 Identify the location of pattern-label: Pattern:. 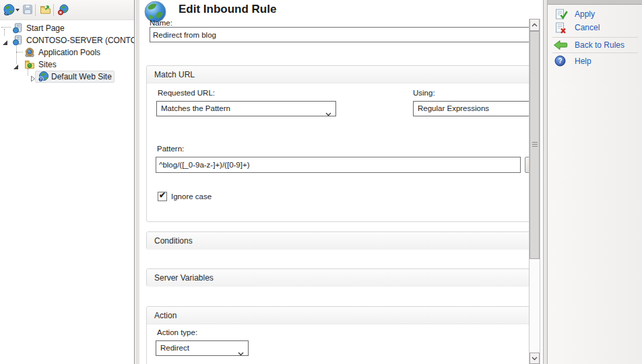
(170, 149).